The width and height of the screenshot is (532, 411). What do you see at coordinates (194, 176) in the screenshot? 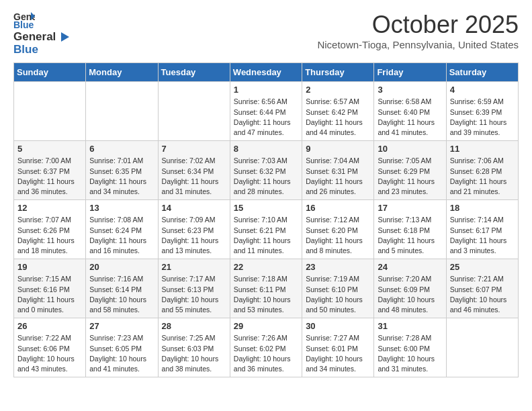
I see `day-info: Sunrise: 7:02 AM Sunset: 6:34 PM Dayligh…` at bounding box center [194, 176].